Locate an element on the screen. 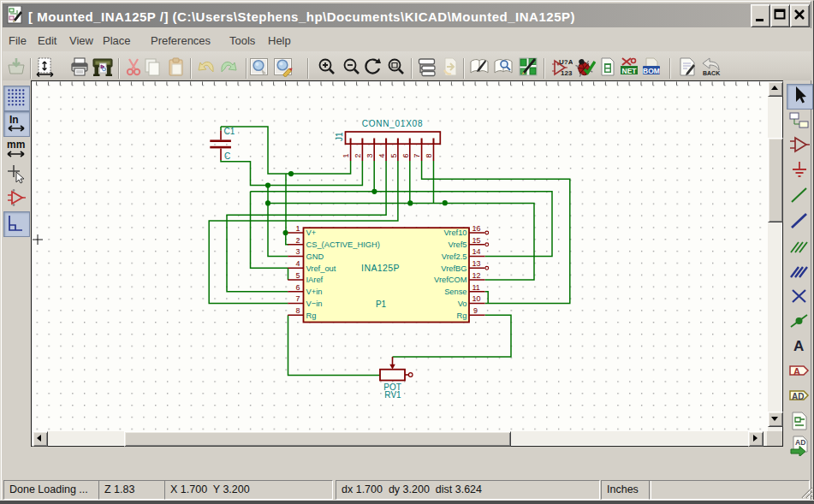  svg-text: 14 is located at coordinates (477, 252).